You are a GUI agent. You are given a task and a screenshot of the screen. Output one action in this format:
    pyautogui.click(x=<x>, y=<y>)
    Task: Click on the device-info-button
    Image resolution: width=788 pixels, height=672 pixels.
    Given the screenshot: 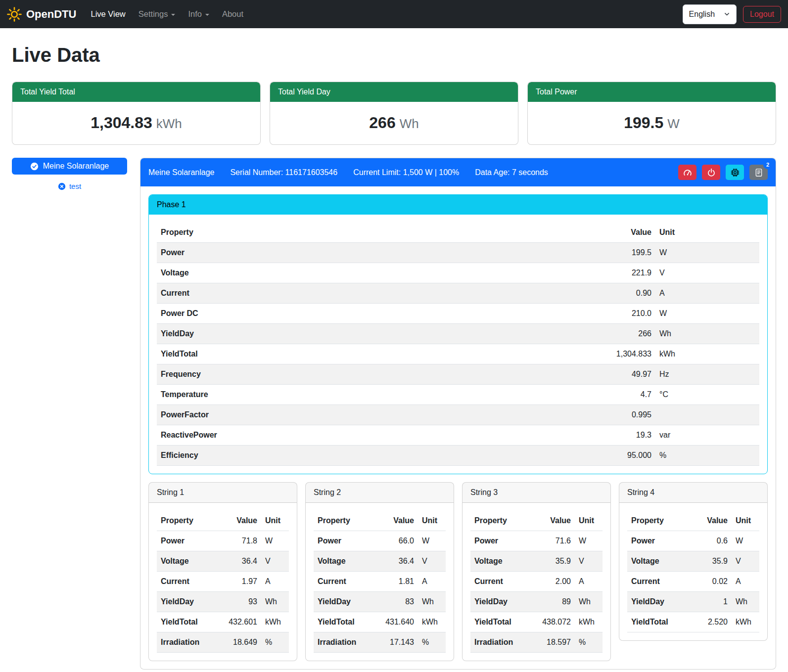 What is the action you would take?
    pyautogui.click(x=735, y=172)
    